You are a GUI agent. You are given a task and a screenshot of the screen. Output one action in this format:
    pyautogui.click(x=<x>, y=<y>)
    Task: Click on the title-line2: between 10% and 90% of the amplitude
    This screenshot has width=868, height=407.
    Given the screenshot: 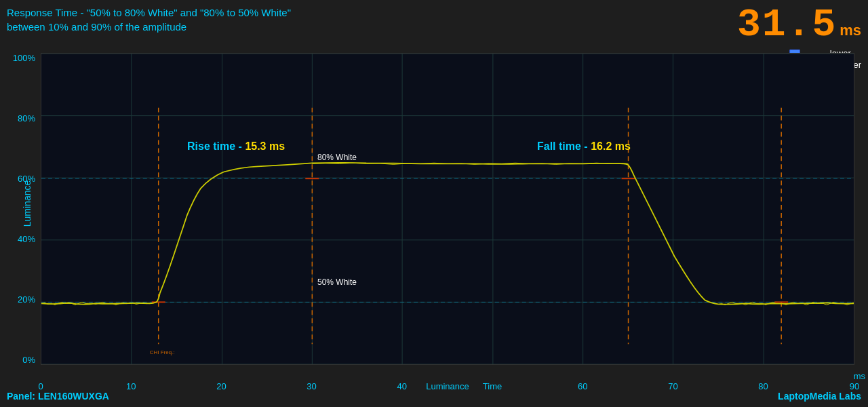 What is the action you would take?
    pyautogui.click(x=149, y=27)
    